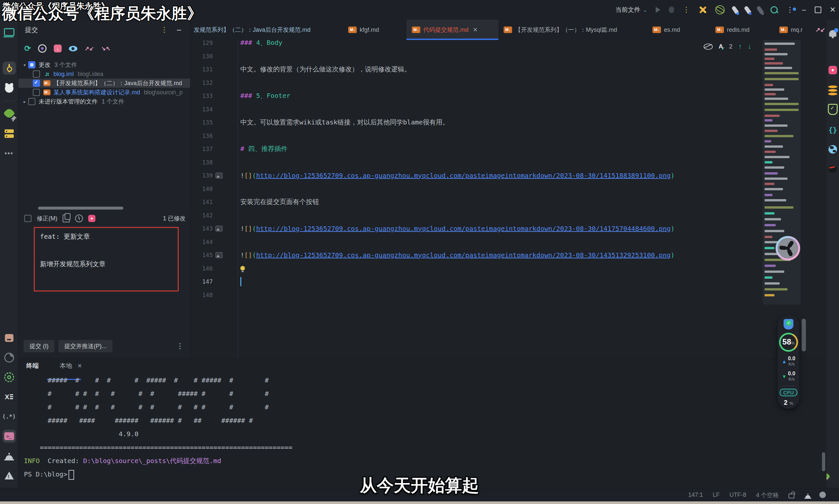 The width and height of the screenshot is (839, 504). I want to click on more-toolwindows-icon: •••, so click(9, 154).